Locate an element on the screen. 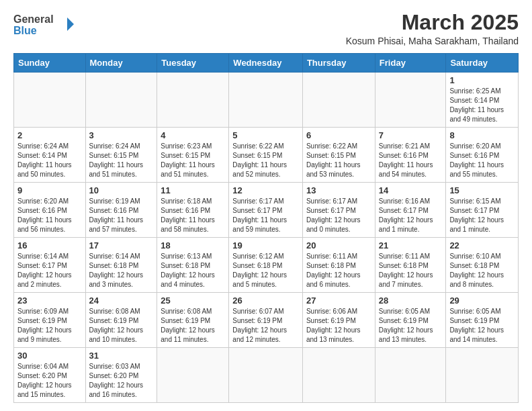 The image size is (532, 411). title-block: March 2025 Kosum Phisai, Maha Sarakham, … is located at coordinates (433, 28).